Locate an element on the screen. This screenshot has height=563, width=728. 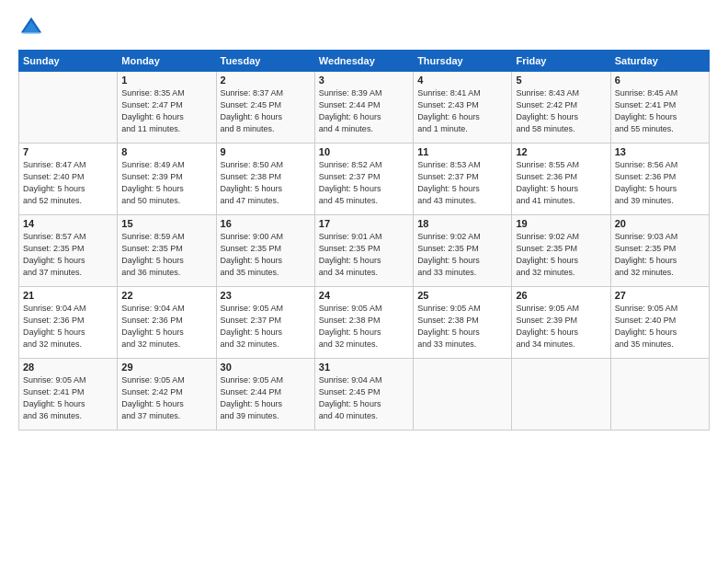
day-cell: 6Sunrise: 8:45 AM Sunset: 2:41 PM Daylig… is located at coordinates (660, 108).